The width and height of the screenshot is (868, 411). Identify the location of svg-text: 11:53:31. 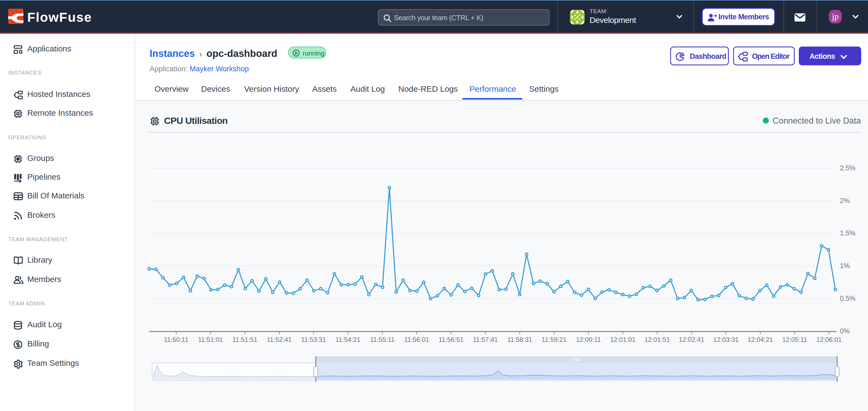
(313, 340).